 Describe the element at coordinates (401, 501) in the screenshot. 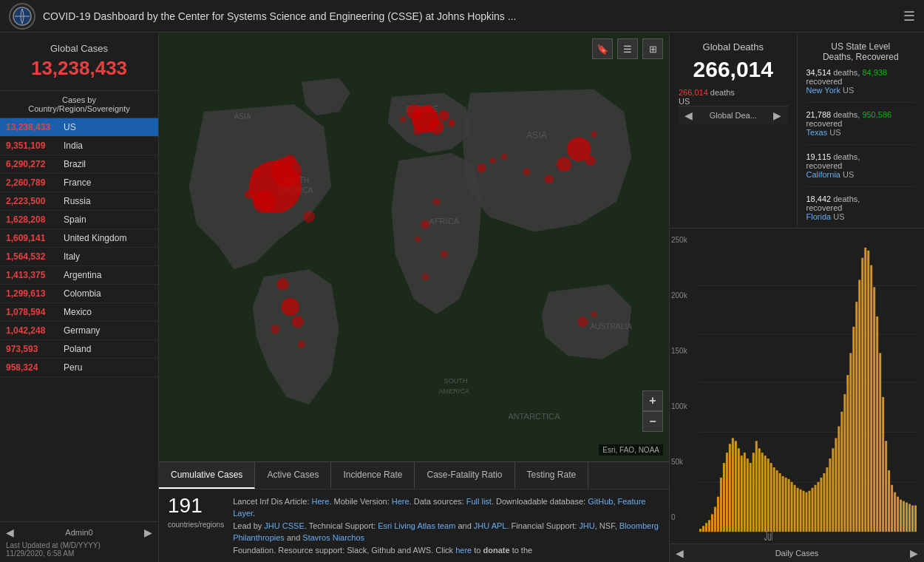

I see `mobile-link: Here` at that location.